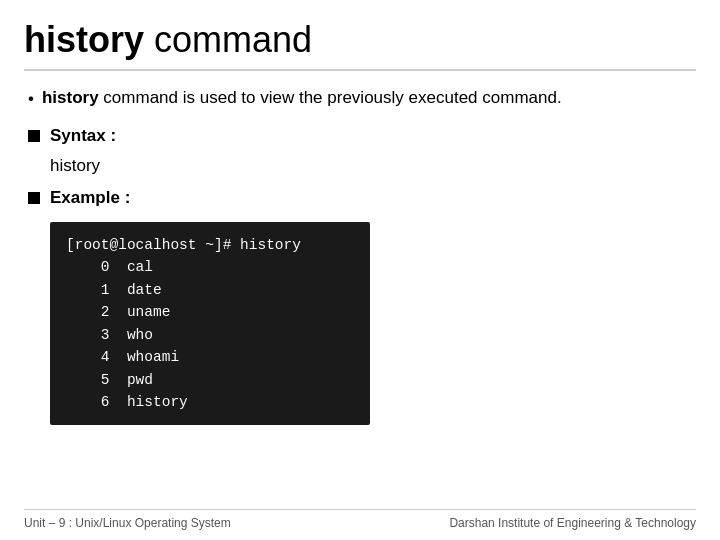 The width and height of the screenshot is (720, 540). I want to click on footer-institute: Darshan Institute of Engineering & Techn…, so click(572, 523).